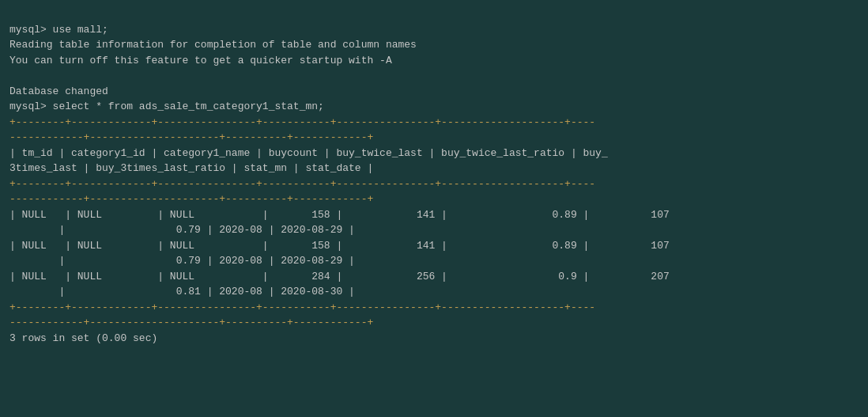 The height and width of the screenshot is (417, 868). What do you see at coordinates (340, 215) in the screenshot?
I see `row1-line1: | NULL | NULL | NULL | 158 | 141 | 0.89 …` at bounding box center [340, 215].